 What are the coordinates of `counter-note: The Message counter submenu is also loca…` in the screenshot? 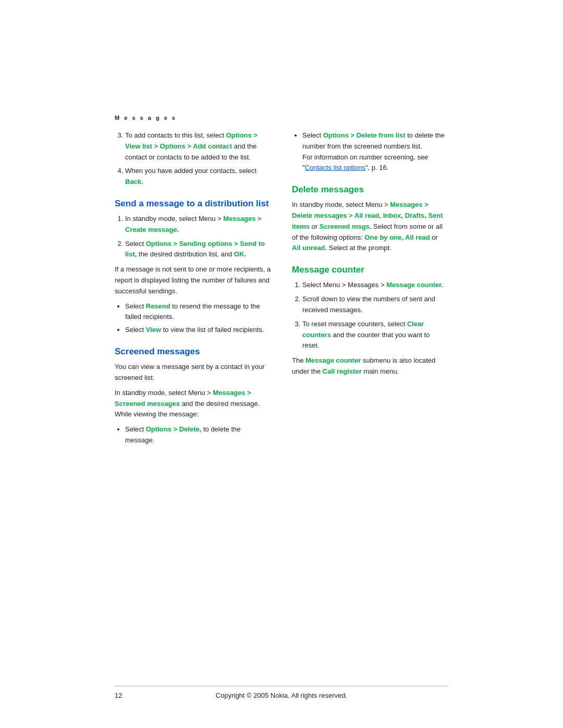 It's located at (370, 366).